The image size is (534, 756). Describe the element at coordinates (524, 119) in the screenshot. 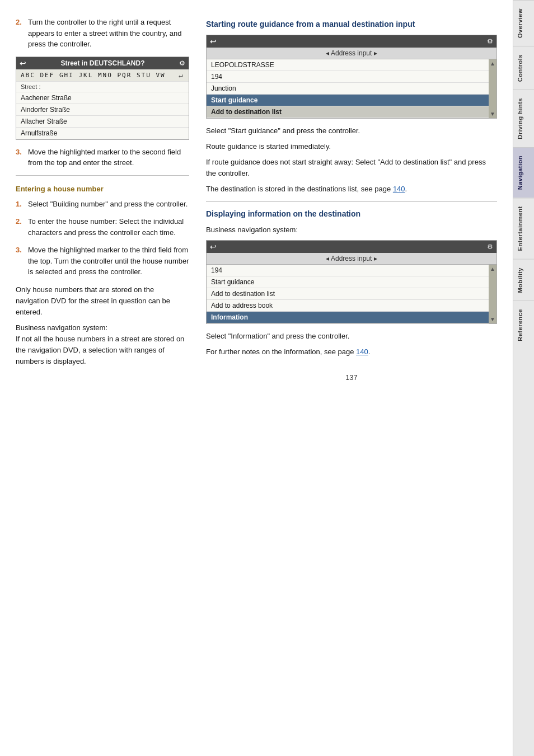

I see `sidebar-tab-driving-hints: Driving hints` at that location.